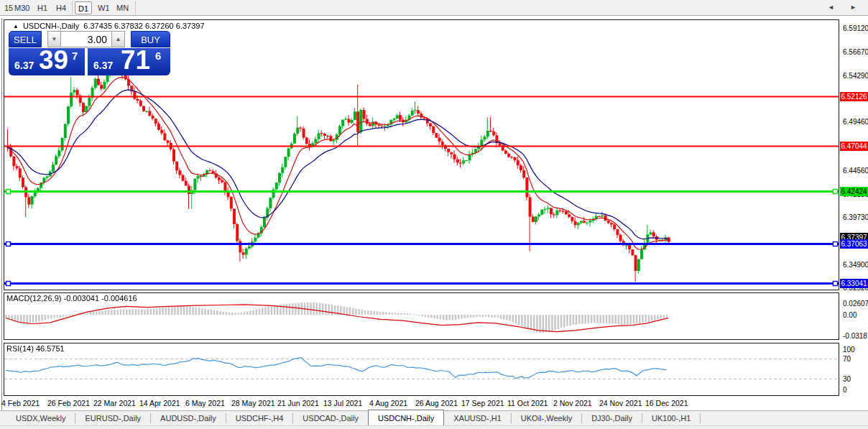 Image resolution: width=868 pixels, height=429 pixels. What do you see at coordinates (849, 315) in the screenshot?
I see `macd-tick-label: 0.00` at bounding box center [849, 315].